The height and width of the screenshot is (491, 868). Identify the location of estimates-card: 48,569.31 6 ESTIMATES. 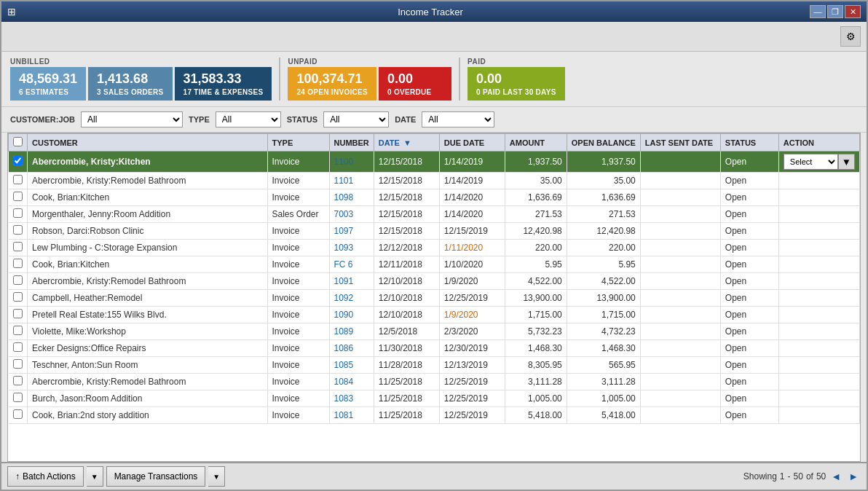
(48, 84).